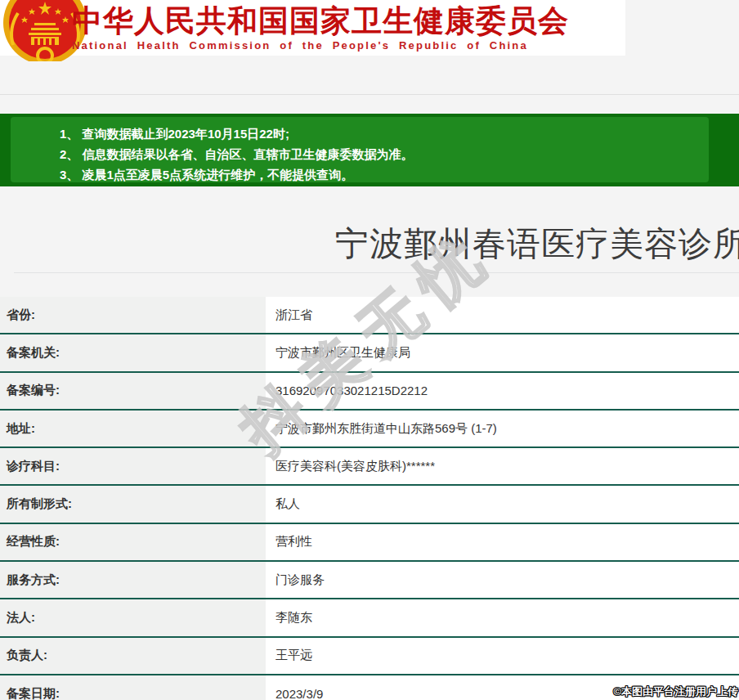 The height and width of the screenshot is (700, 739). What do you see at coordinates (132, 504) in the screenshot?
I see `field-label: 所有制形式:` at bounding box center [132, 504].